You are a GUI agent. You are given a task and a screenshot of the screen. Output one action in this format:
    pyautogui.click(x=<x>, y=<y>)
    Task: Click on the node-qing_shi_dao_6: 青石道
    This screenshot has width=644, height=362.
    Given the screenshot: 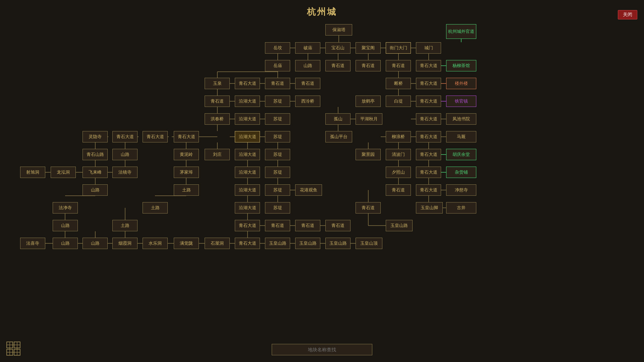 What is the action you would take?
    pyautogui.click(x=217, y=101)
    